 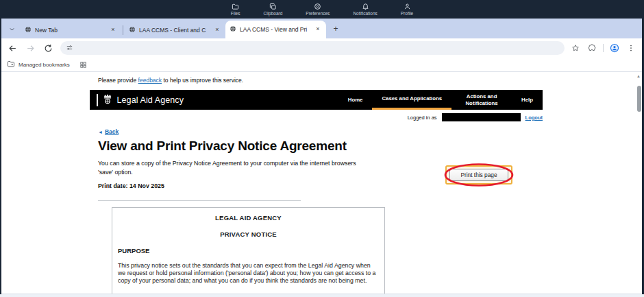 What do you see at coordinates (275, 29) in the screenshot?
I see `tab-ccms-view-print: LAA CCMS - View and Pri ×` at bounding box center [275, 29].